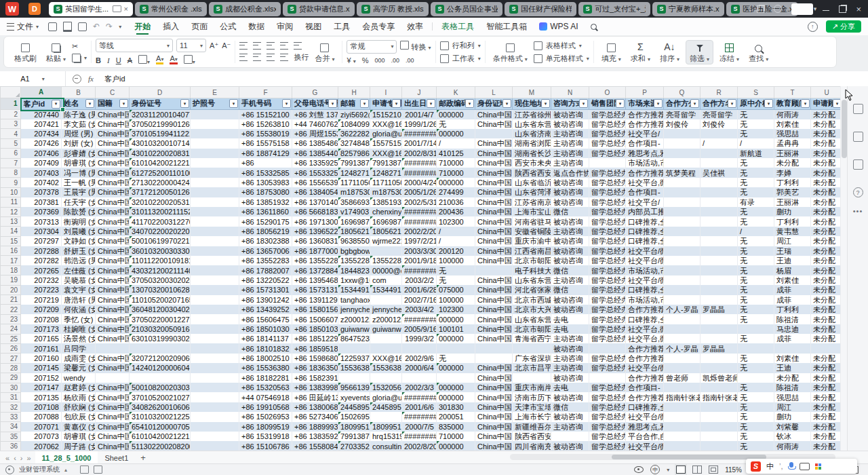 This screenshot has height=475, width=868. I want to click on cell: 刘俊伶, so click(719, 124).